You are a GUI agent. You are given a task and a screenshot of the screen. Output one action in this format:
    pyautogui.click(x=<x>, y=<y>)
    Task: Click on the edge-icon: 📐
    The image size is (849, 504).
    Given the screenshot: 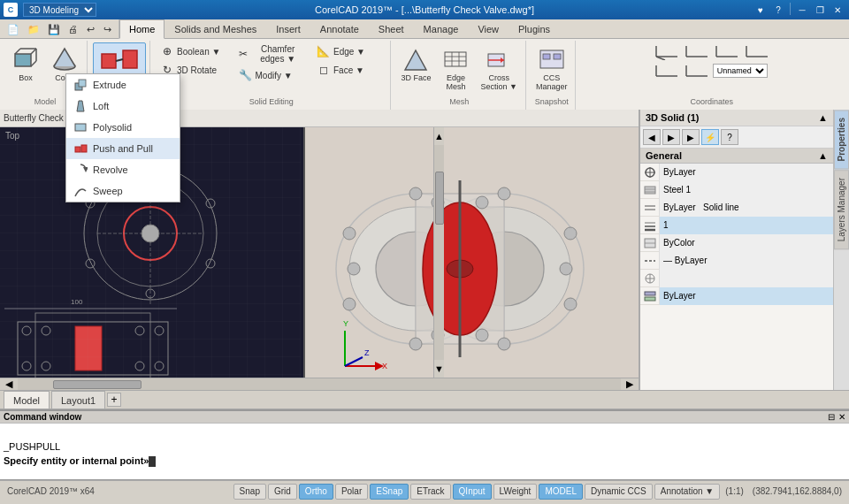 What is the action you would take?
    pyautogui.click(x=324, y=51)
    